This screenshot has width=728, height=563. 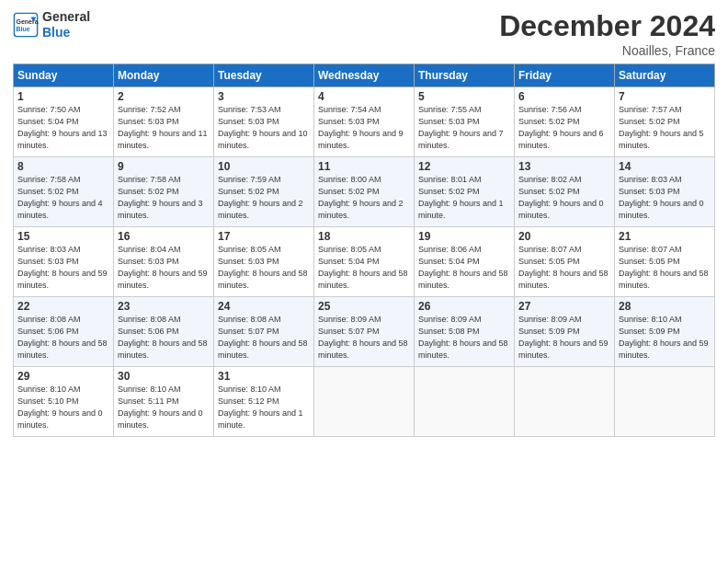 I want to click on day-number: 28, so click(x=665, y=306).